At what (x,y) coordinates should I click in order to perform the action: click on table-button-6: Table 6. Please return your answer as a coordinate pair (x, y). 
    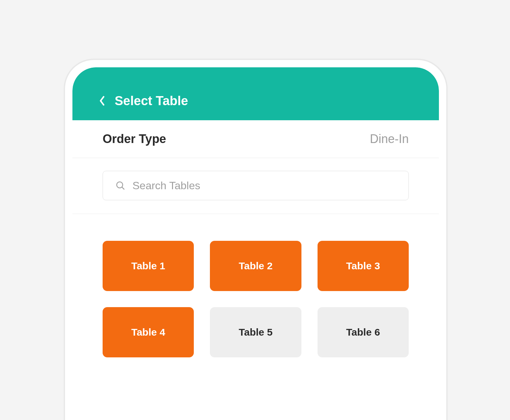
    Looking at the image, I should click on (363, 332).